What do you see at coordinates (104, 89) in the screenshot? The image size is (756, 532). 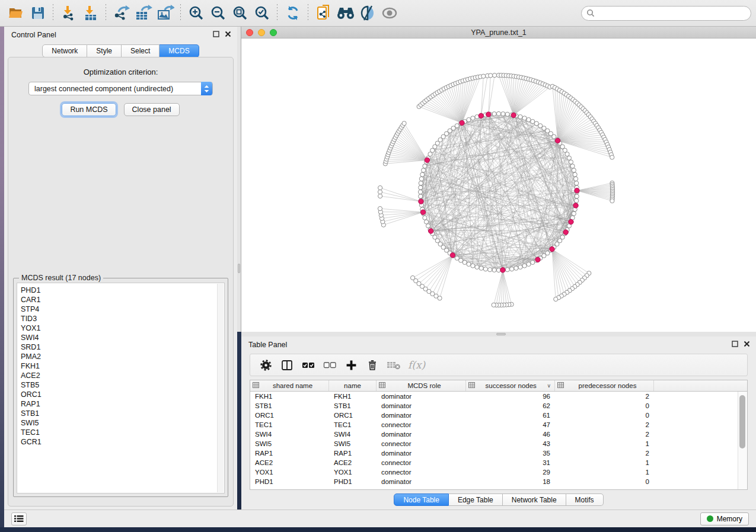 I see `optimization-select-value: largest connected component (undirected)` at bounding box center [104, 89].